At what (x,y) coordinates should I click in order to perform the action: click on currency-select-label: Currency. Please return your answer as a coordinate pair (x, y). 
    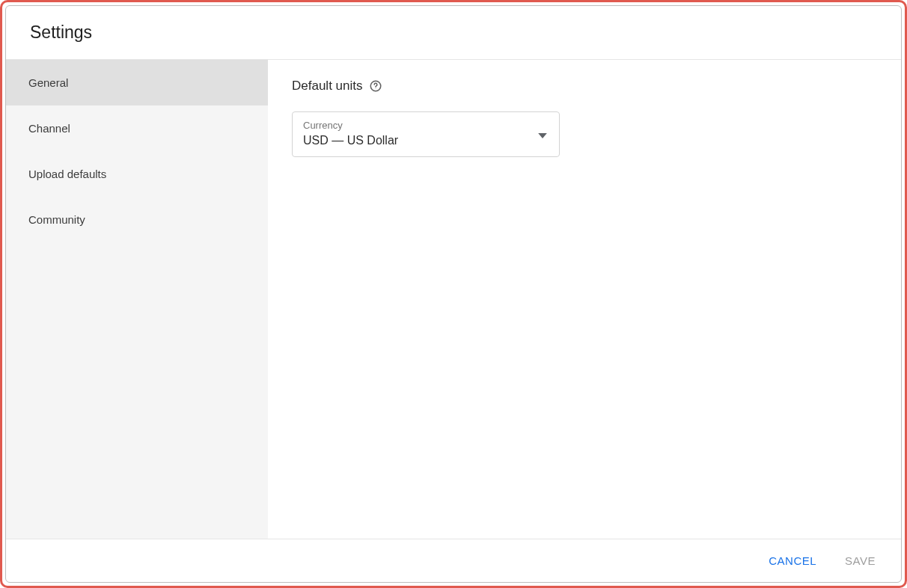
    Looking at the image, I should click on (426, 126).